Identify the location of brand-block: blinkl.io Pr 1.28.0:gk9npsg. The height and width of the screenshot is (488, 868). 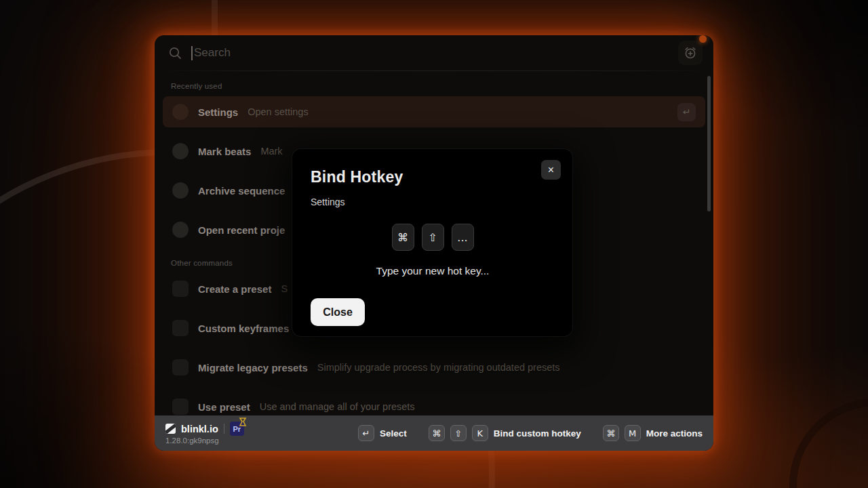
(205, 433).